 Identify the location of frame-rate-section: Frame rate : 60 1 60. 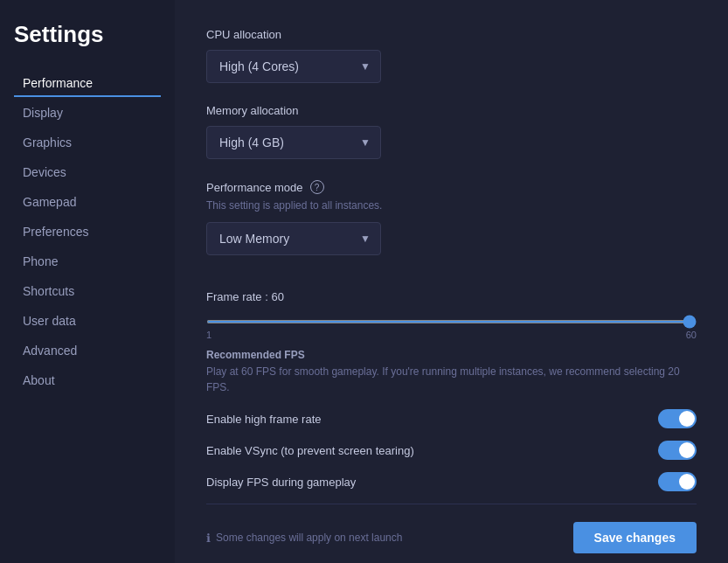
(451, 315).